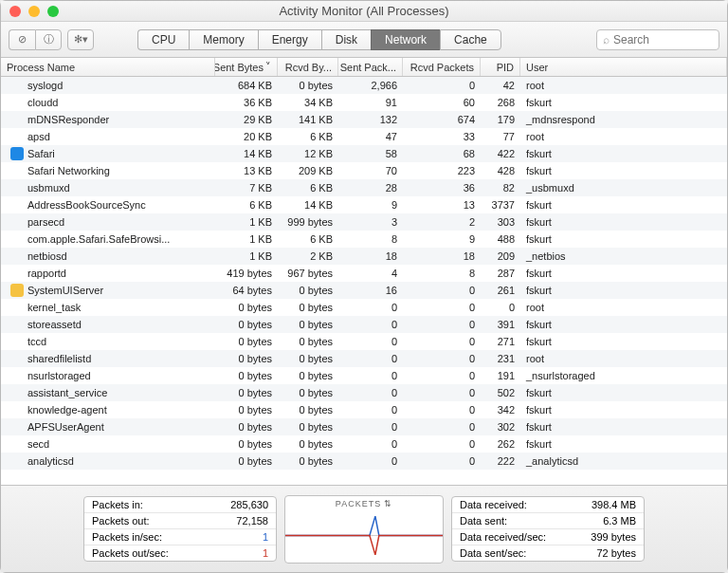  Describe the element at coordinates (371, 66) in the screenshot. I see `column-header-sent-packets: Sent Pack...` at that location.